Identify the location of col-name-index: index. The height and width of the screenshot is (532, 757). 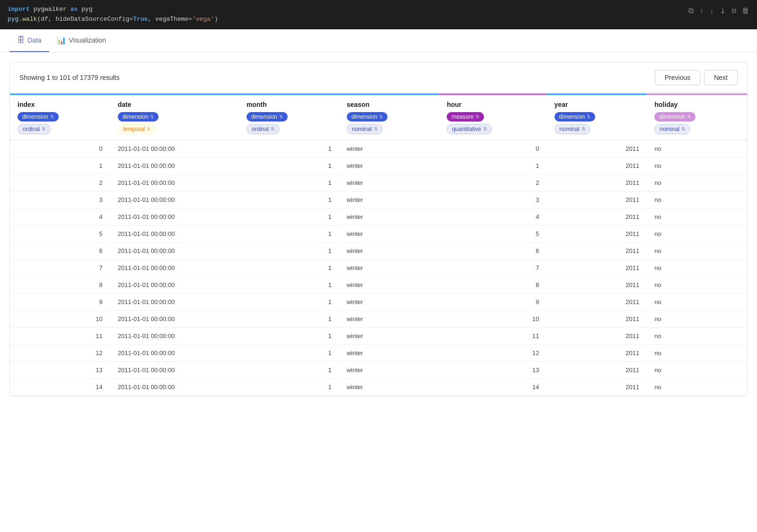
(60, 105).